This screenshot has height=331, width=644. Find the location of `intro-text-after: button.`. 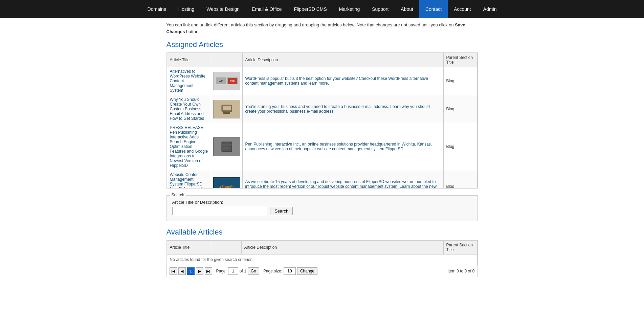

intro-text-after: button. is located at coordinates (192, 32).